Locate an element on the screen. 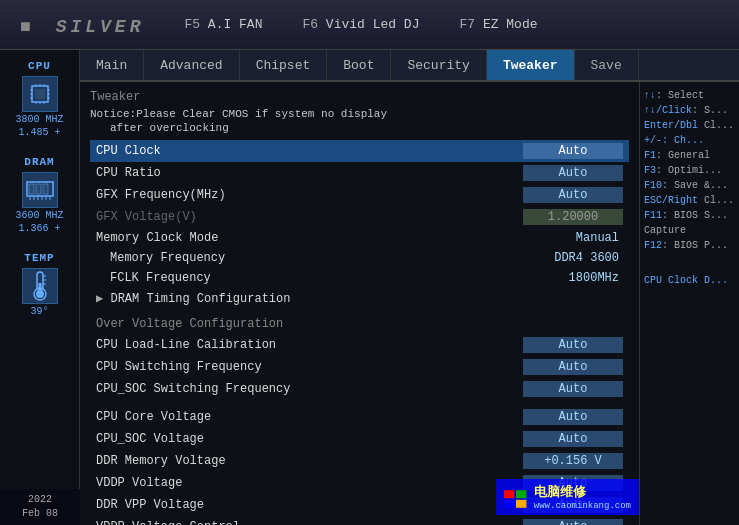  cpu-label: CPU is located at coordinates (40, 66).